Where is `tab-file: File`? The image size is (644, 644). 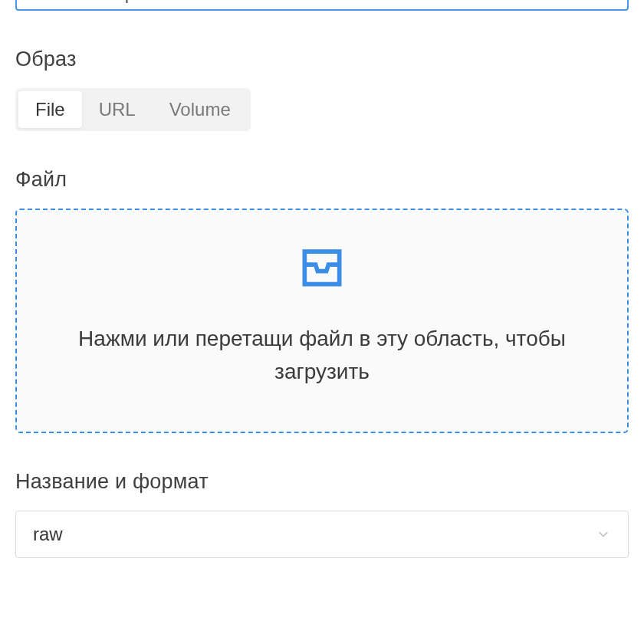 tab-file: File is located at coordinates (51, 110).